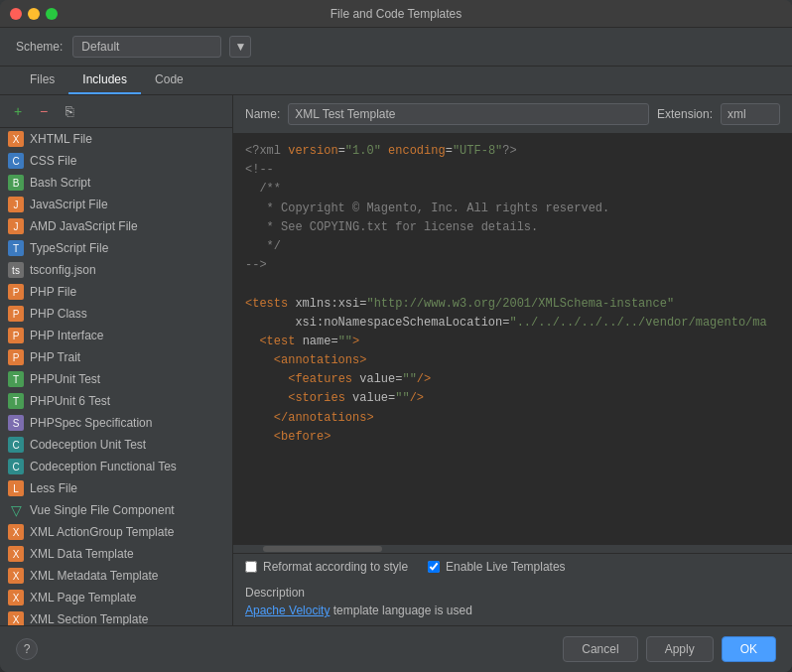 The width and height of the screenshot is (792, 672). I want to click on tab-files: Files, so click(42, 80).